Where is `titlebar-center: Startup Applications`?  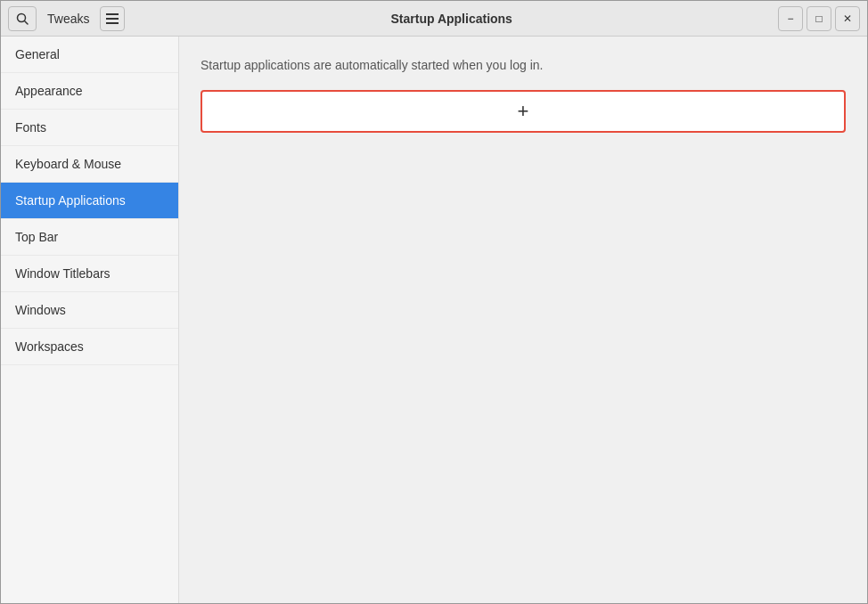 titlebar-center: Startup Applications is located at coordinates (451, 19).